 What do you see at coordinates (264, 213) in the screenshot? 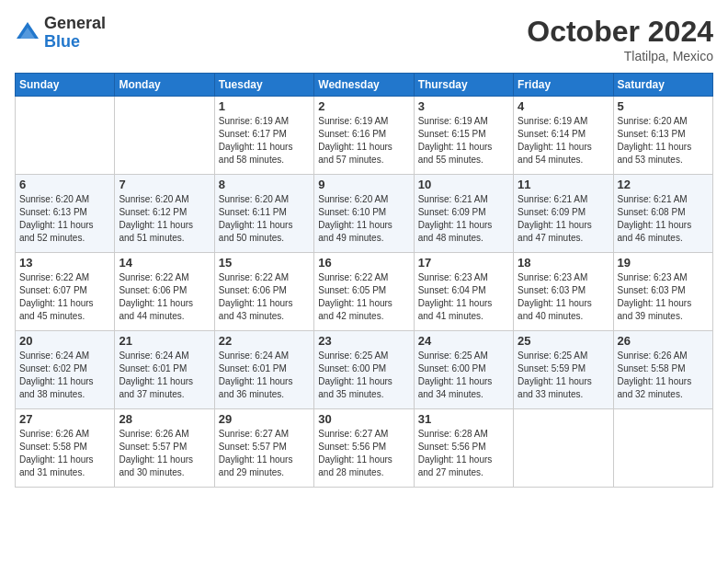
I see `calendar-cell: 8Sunrise: 6:20 AMSunset: 6:11 PMDaylight…` at bounding box center [264, 213].